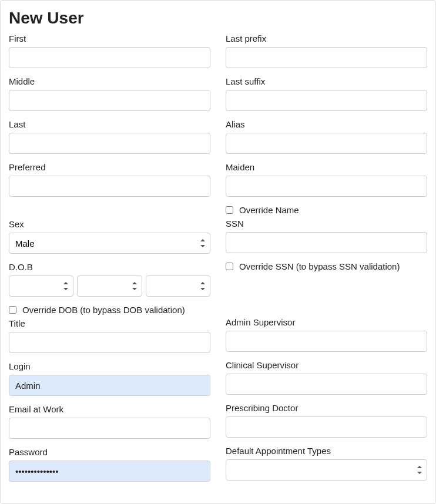 This screenshot has height=504, width=436. I want to click on default-appointment-types-label: Default Appointment Types, so click(327, 451).